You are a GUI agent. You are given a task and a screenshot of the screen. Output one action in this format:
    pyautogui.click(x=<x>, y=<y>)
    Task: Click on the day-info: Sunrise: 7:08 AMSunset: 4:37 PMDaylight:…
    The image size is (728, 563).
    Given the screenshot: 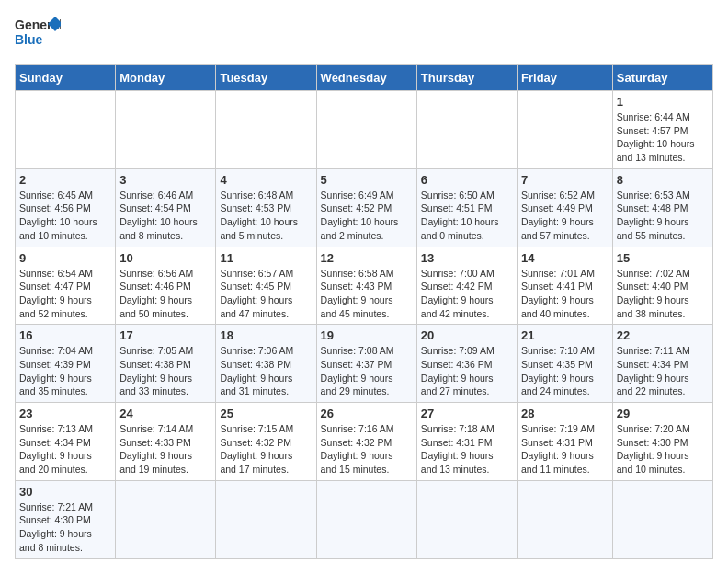 What is the action you would take?
    pyautogui.click(x=367, y=372)
    